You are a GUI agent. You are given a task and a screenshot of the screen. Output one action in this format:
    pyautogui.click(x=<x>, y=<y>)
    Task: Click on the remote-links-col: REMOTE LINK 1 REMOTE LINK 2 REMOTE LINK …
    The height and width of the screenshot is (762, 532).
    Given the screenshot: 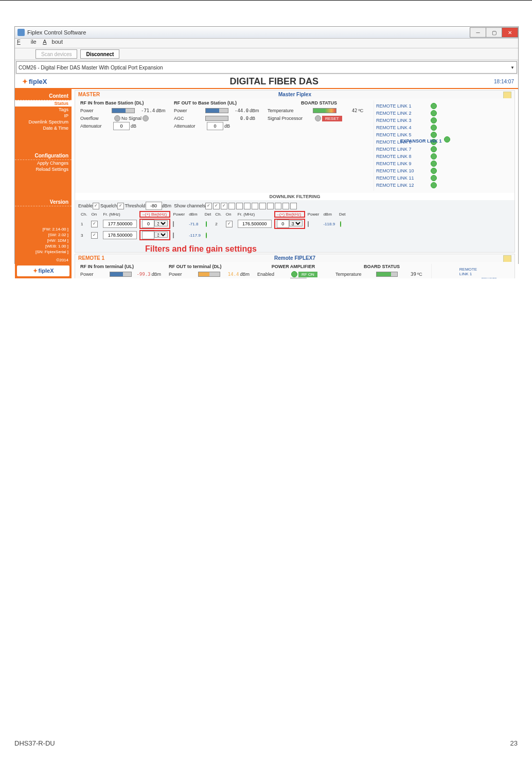 What is the action you would take?
    pyautogui.click(x=406, y=146)
    